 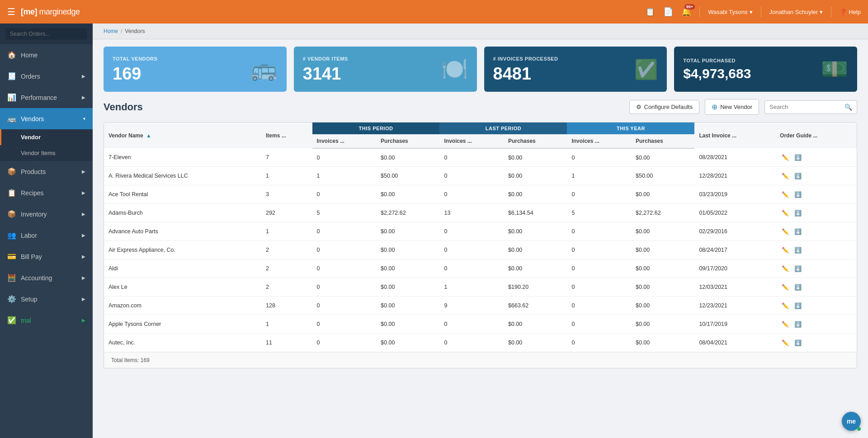 I want to click on cell-lp-inv: 1, so click(x=472, y=287).